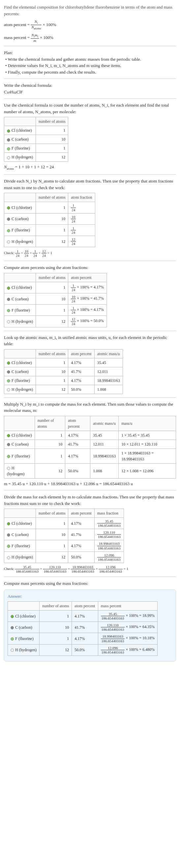 This screenshot has width=180, height=868. I want to click on element-mass: 1 × 35.45 = 35.45, so click(147, 435).